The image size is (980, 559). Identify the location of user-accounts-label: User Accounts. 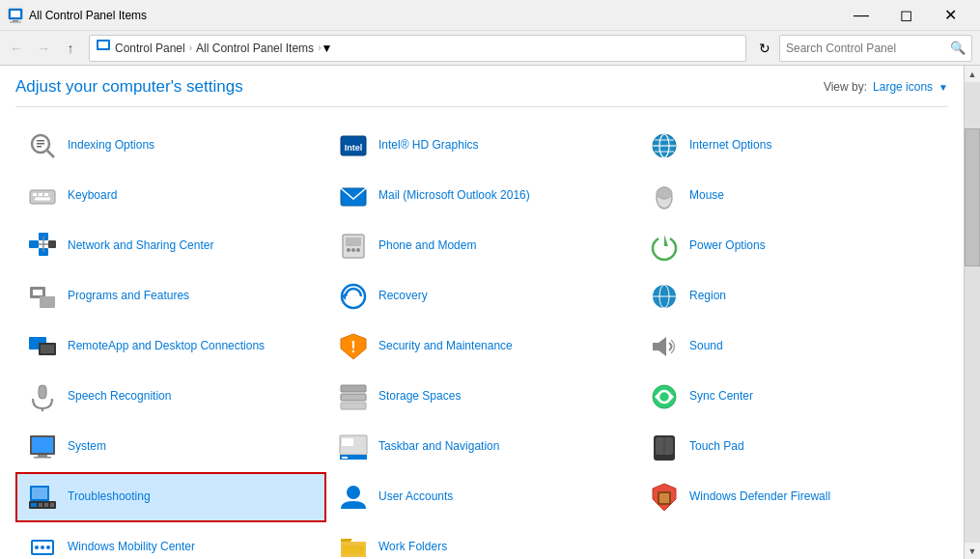
(415, 497).